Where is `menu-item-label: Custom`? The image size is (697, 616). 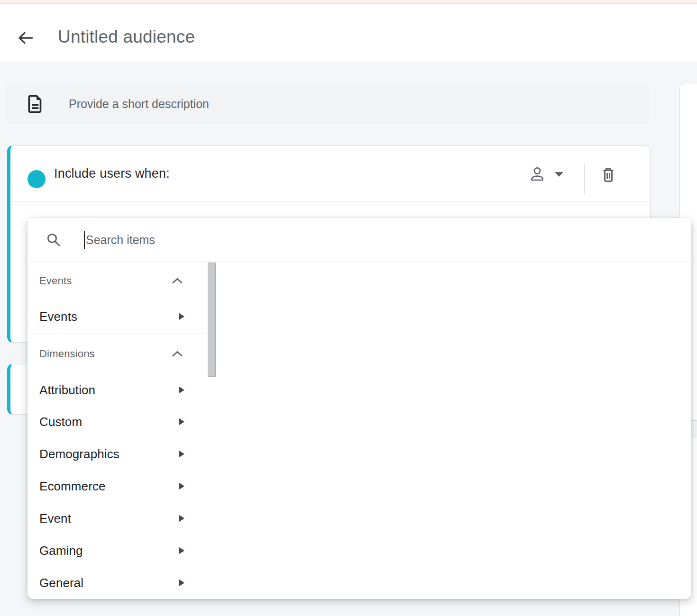 menu-item-label: Custom is located at coordinates (61, 422).